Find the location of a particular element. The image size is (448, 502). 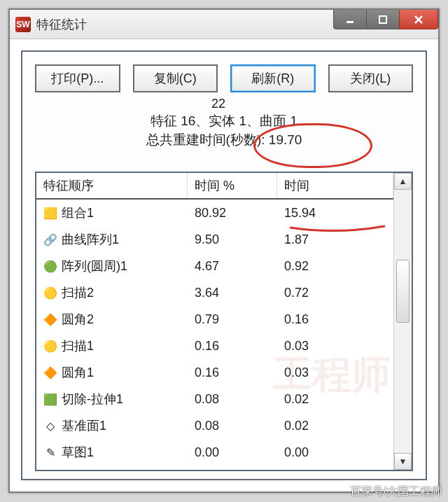

time-cell: 0.92 is located at coordinates (335, 266).